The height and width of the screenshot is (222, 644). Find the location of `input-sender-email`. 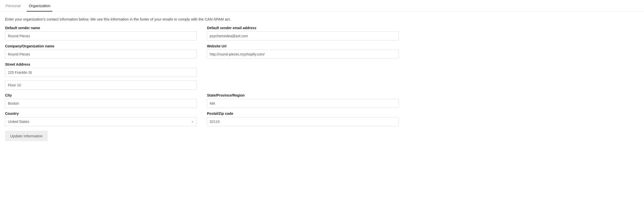

input-sender-email is located at coordinates (303, 36).